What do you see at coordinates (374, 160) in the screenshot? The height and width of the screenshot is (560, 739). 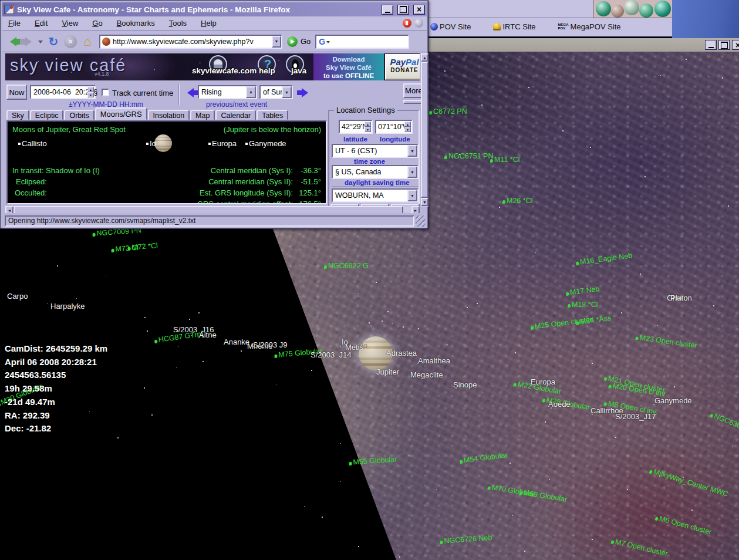 I see `location-settings: Location Settings 42°29'N 071°10'W latit…` at bounding box center [374, 160].